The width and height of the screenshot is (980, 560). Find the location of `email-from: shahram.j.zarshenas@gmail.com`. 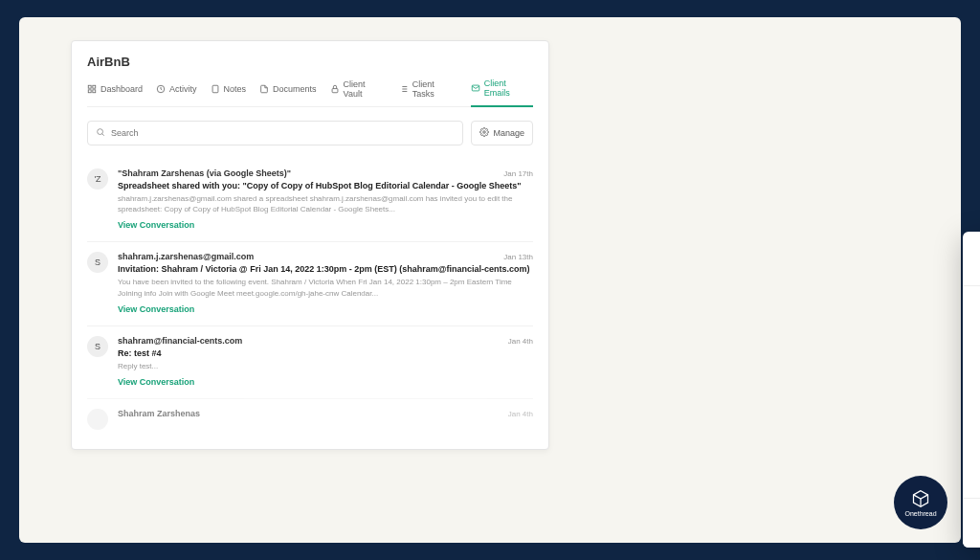

email-from: shahram.j.zarshenas@gmail.com is located at coordinates (186, 257).